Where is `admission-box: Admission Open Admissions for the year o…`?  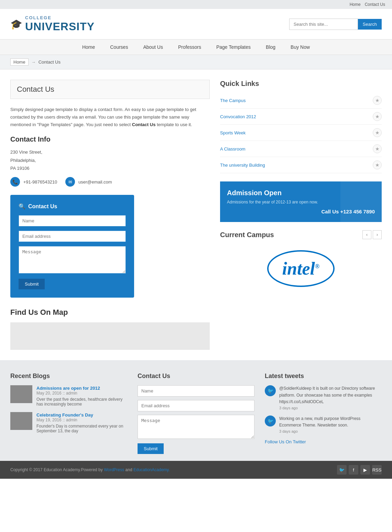
admission-box: Admission Open Admissions for the year o… is located at coordinates (301, 202).